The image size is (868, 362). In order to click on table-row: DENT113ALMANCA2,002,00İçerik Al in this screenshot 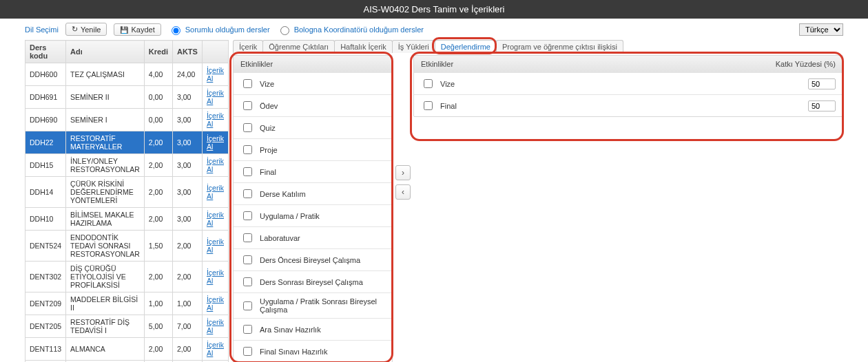, I will do `click(127, 350)`.